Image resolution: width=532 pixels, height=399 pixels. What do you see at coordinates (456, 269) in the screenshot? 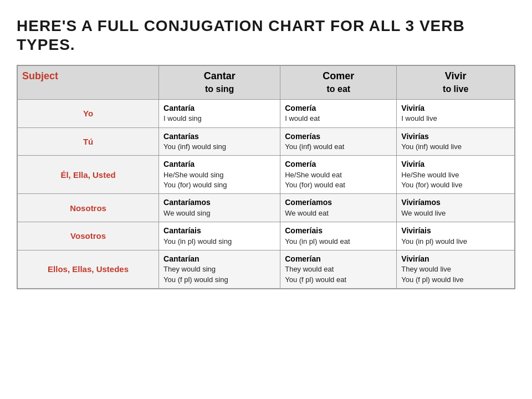
I see `vivir-cell: ViviríanThey would liveYou (f pl) would …` at bounding box center [456, 269].